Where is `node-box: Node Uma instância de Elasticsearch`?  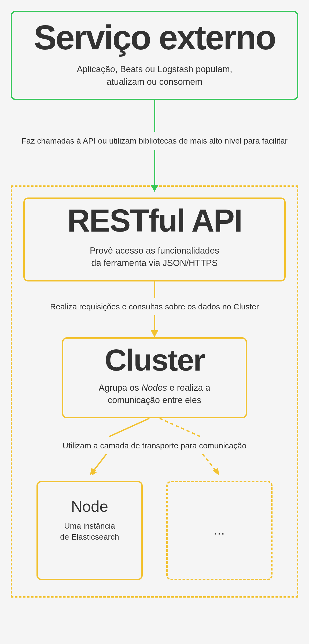
node-box: Node Uma instância de Elasticsearch is located at coordinates (90, 530).